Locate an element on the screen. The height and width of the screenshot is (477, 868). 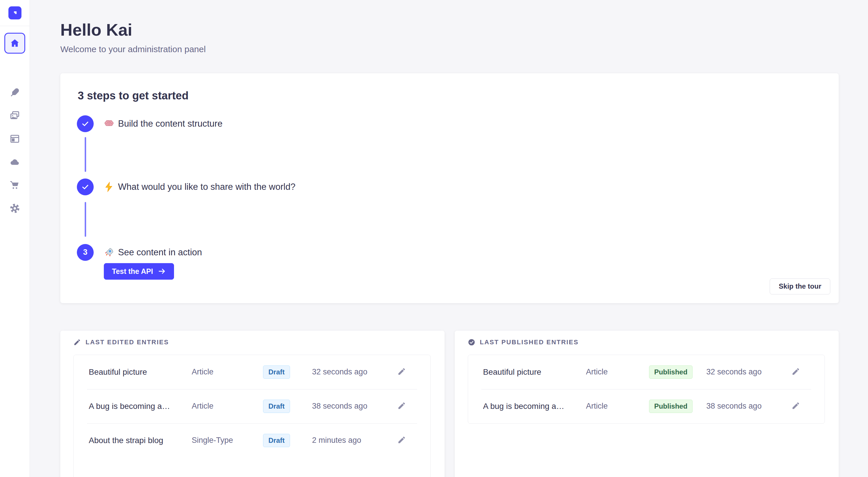
entry-title: About the strapi blog is located at coordinates (140, 440).